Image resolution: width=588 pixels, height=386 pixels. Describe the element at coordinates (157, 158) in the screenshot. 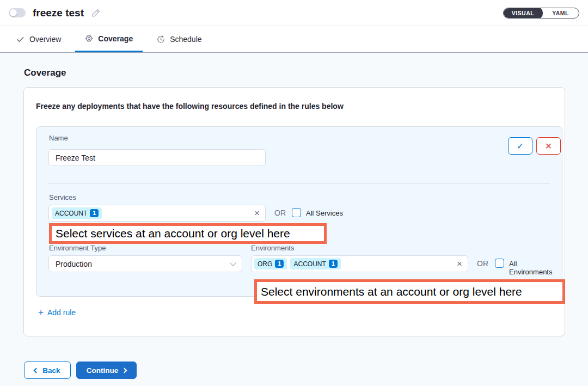

I see `name-input` at that location.